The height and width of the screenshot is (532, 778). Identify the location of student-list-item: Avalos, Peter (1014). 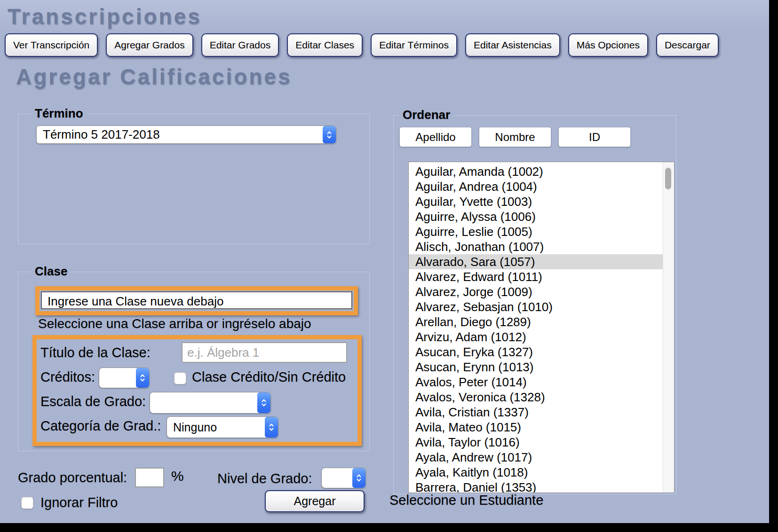
(536, 382).